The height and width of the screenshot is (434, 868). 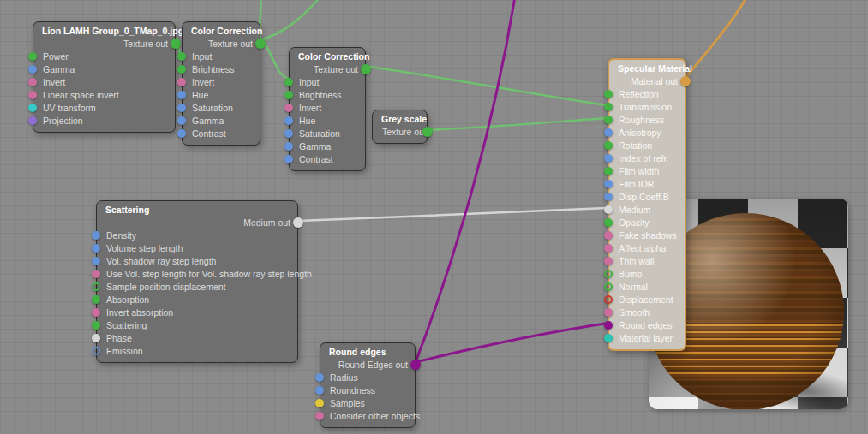 What do you see at coordinates (96, 248) in the screenshot?
I see `volume-step-length-port` at bounding box center [96, 248].